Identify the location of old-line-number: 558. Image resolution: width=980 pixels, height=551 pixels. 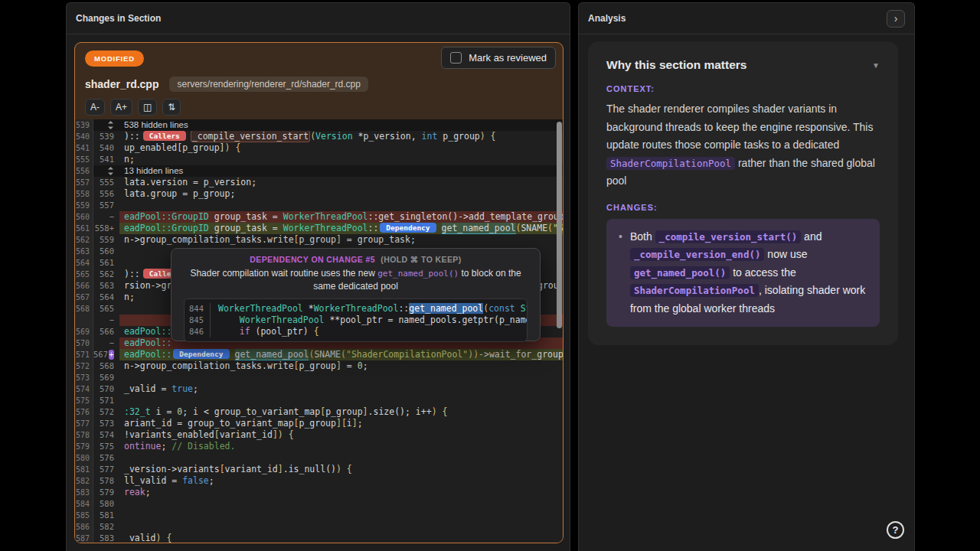
(84, 194).